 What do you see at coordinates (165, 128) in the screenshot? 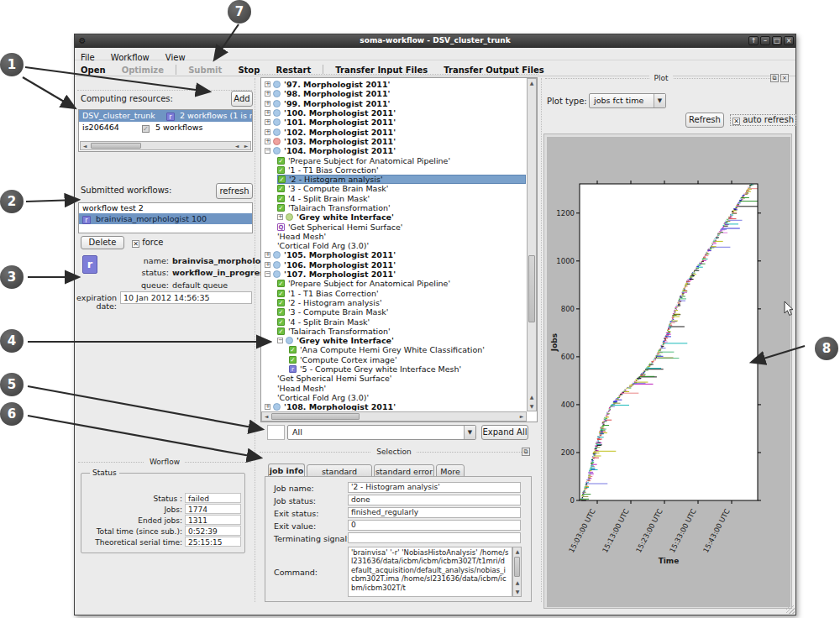
I see `resource-row: is206464 ✓ 5 workflows` at bounding box center [165, 128].